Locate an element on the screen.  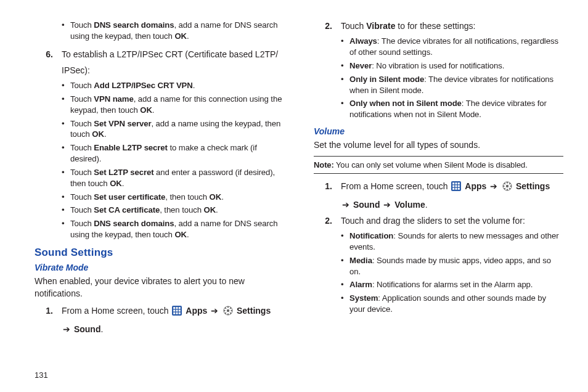
text-bold: Set VPN server is located at coordinates (122, 123).